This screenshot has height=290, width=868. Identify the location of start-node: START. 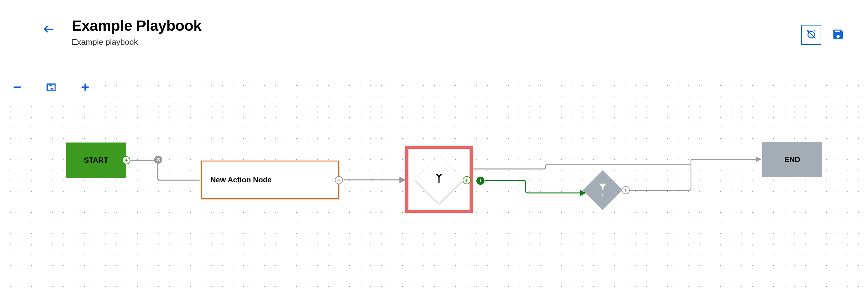
(96, 160).